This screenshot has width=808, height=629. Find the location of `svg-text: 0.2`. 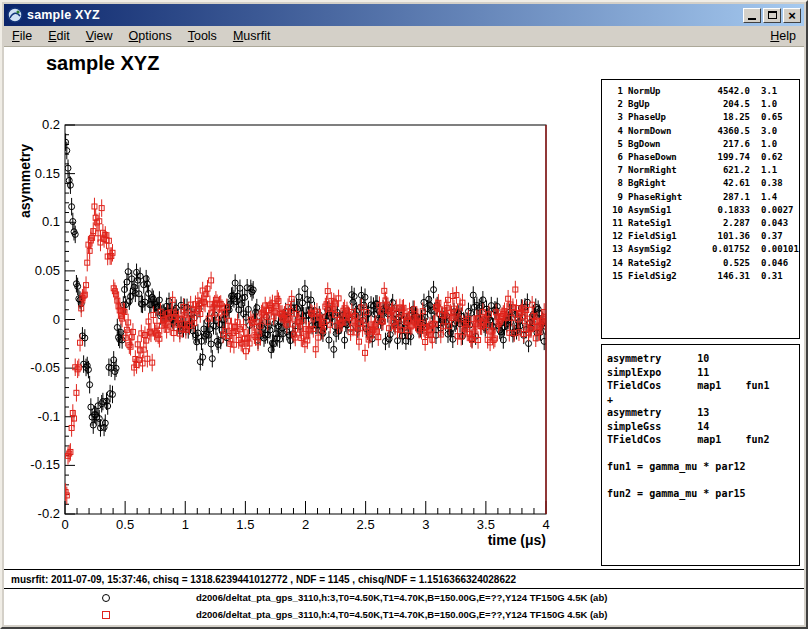

svg-text: 0.2 is located at coordinates (51, 124).